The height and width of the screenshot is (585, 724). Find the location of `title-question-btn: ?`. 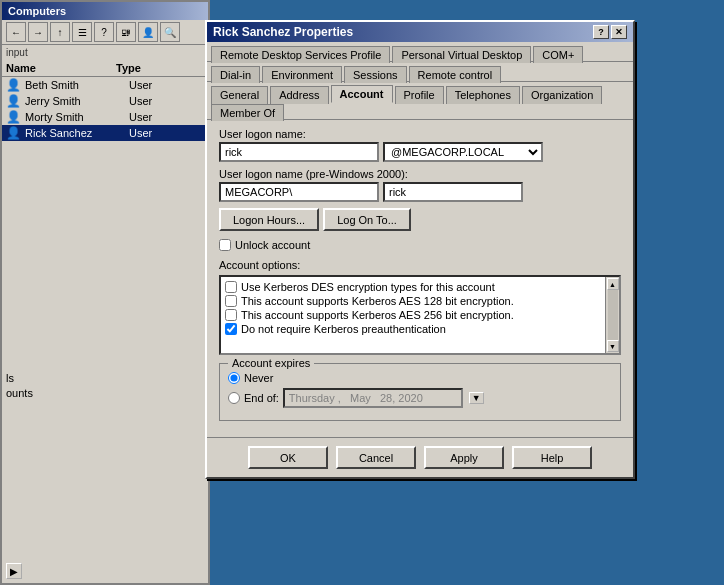

title-question-btn: ? is located at coordinates (601, 32).